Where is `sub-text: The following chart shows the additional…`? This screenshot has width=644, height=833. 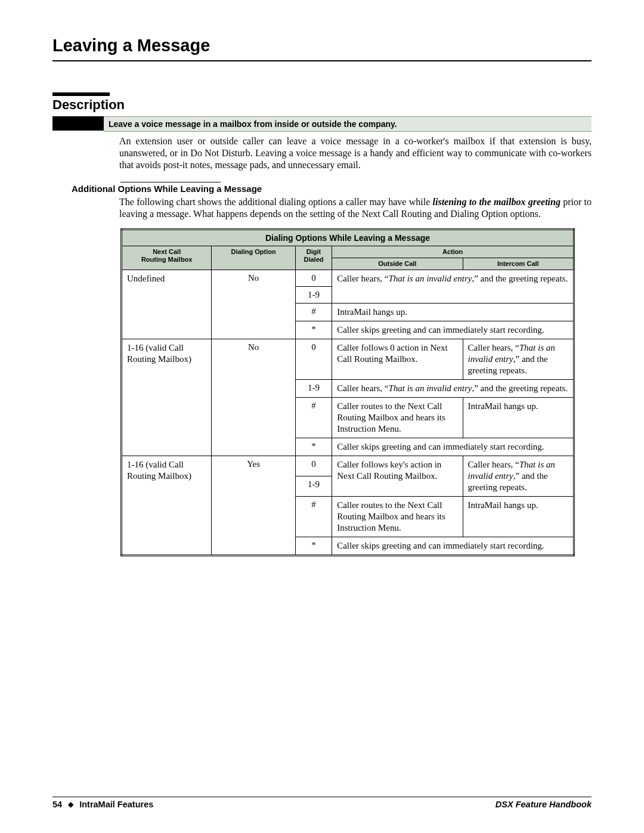
sub-text: The following chart shows the additional… is located at coordinates (355, 208).